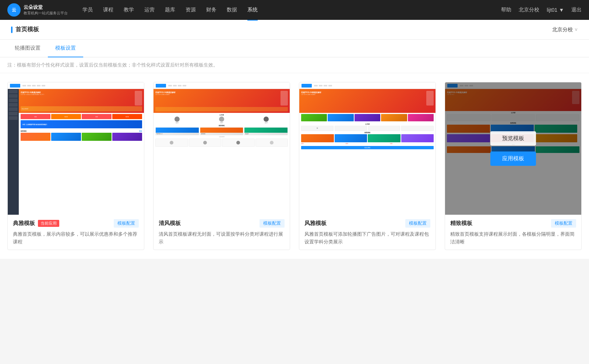  What do you see at coordinates (12, 30) in the screenshot?
I see `page-title-bar` at bounding box center [12, 30].